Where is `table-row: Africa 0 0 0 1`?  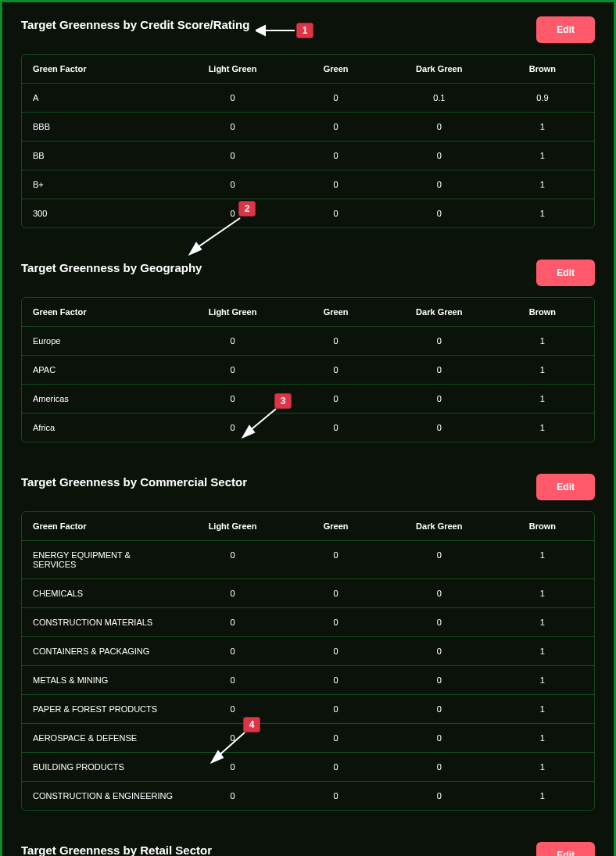
table-row: Africa 0 0 0 1 is located at coordinates (308, 427).